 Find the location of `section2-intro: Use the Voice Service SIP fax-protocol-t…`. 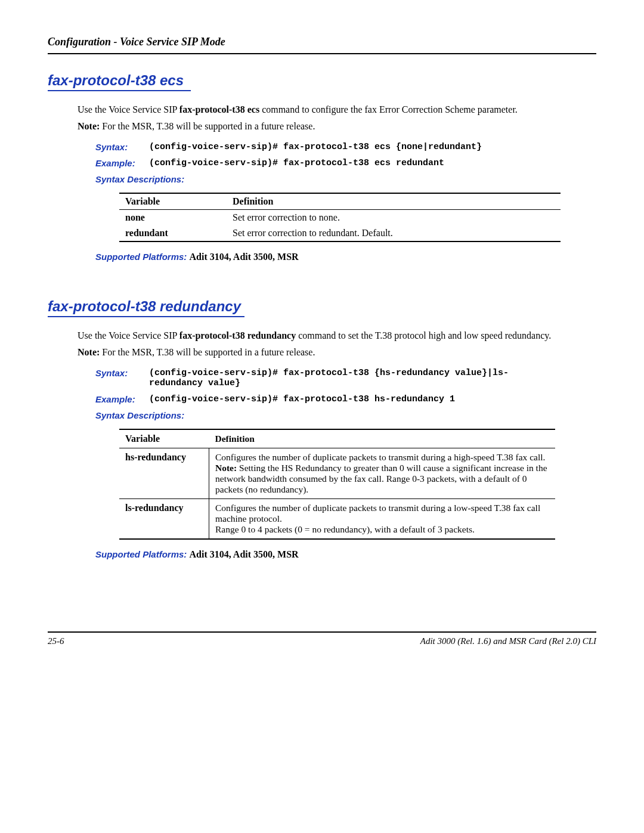

section2-intro: Use the Voice Service SIP fax-protocol-t… is located at coordinates (337, 336).